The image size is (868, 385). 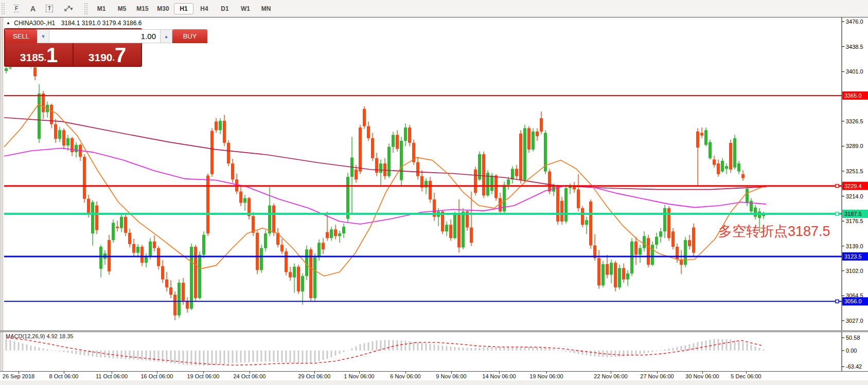 I want to click on macd-tick-label: 0.00, so click(x=851, y=351).